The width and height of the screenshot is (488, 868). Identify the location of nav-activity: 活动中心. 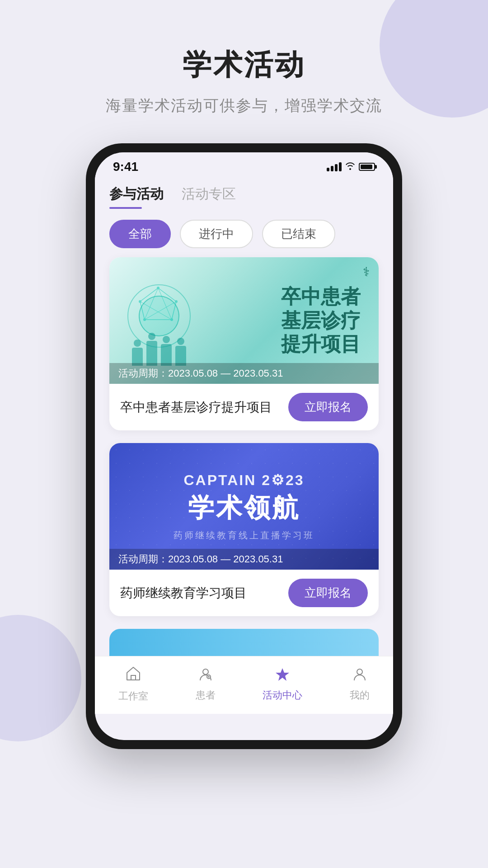
(282, 684).